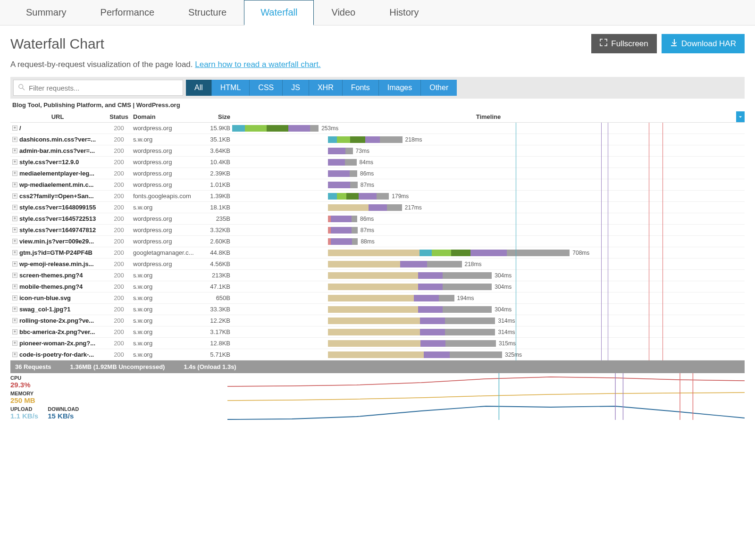  I want to click on learn-link: Learn how to read a waterfall chart., so click(258, 64).